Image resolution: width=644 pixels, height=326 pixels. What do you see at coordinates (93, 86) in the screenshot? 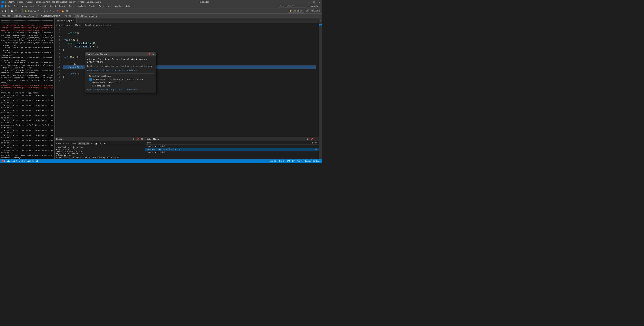
I see `exe-checkbox` at bounding box center [93, 86].